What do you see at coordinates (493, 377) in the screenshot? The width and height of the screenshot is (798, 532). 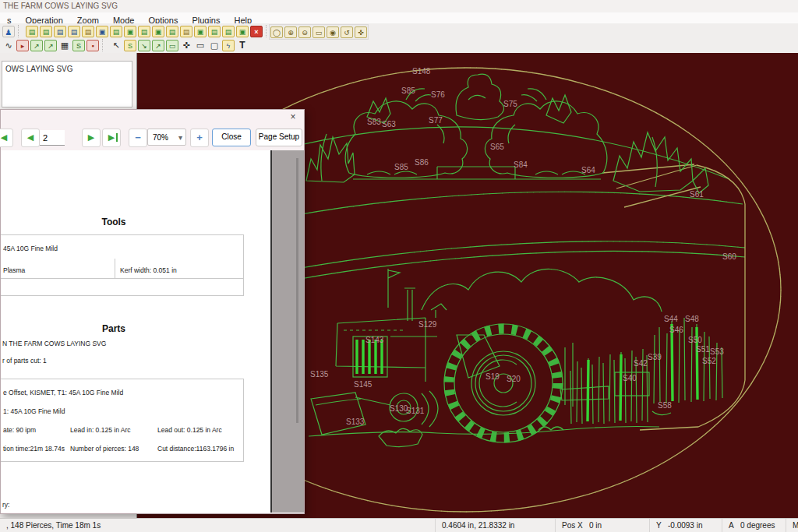 I see `part-label-S19: S19` at bounding box center [493, 377].